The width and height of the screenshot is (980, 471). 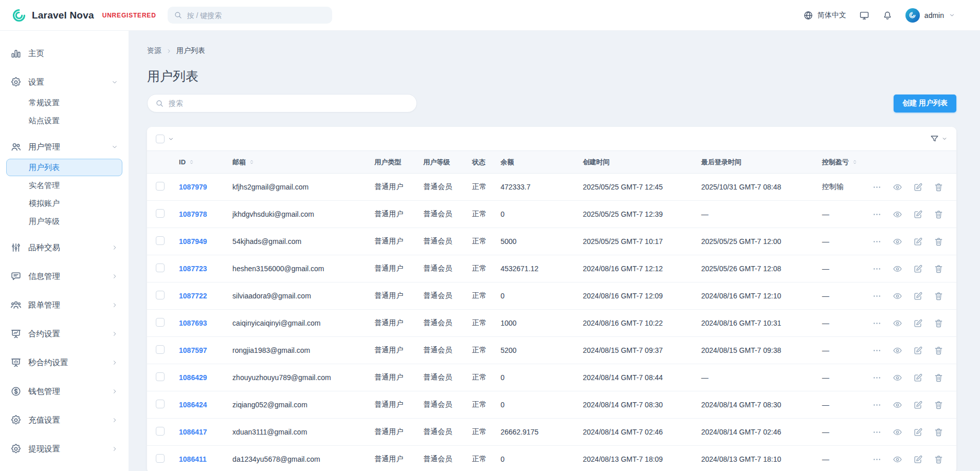 I want to click on notifications-button, so click(x=887, y=15).